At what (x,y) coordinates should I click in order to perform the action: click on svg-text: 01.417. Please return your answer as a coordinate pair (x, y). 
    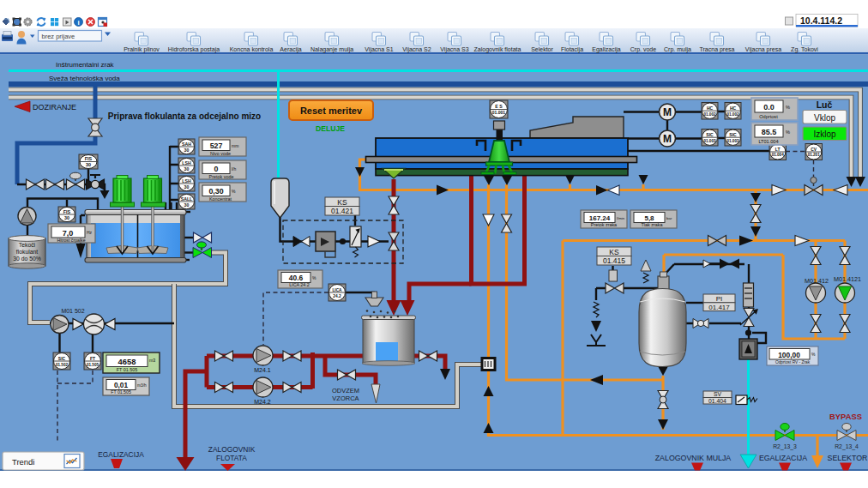
    Looking at the image, I should click on (719, 307).